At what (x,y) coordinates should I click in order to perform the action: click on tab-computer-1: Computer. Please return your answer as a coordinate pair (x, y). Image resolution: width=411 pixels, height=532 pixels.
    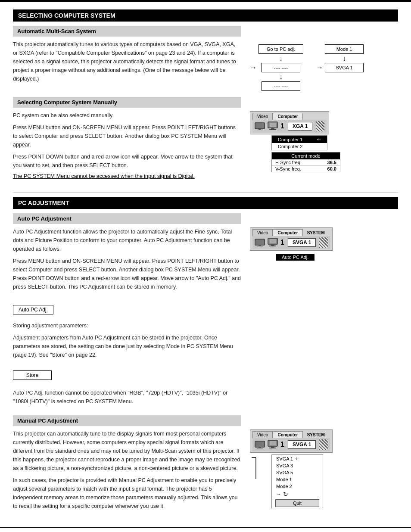
    Looking at the image, I should click on (288, 116).